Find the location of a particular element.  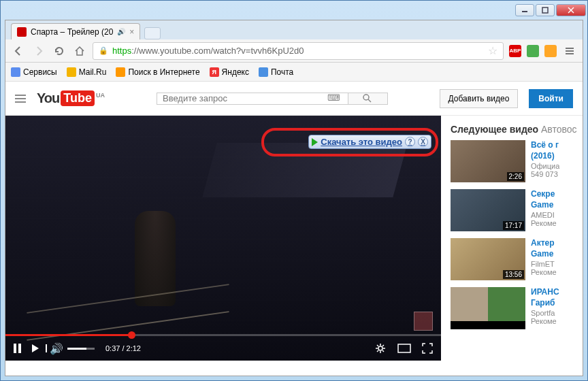

tab-strip: Спарта – Трейлер (20 🔊 × is located at coordinates (294, 30).